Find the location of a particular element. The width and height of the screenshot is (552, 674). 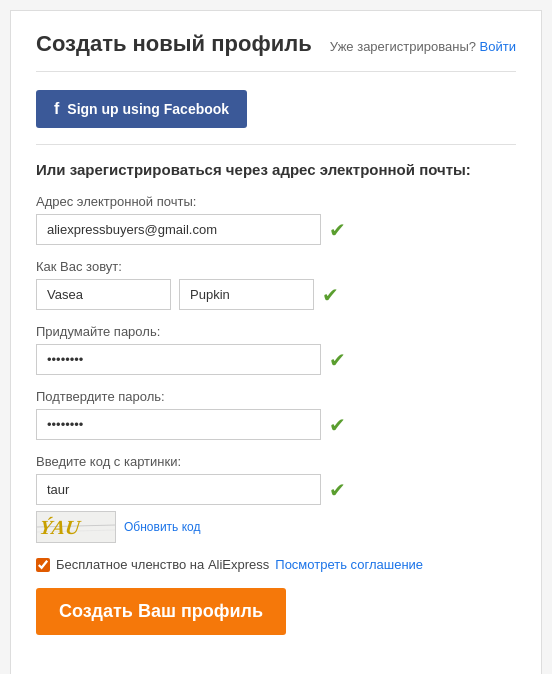

email-input-row: ✔ is located at coordinates (276, 230).